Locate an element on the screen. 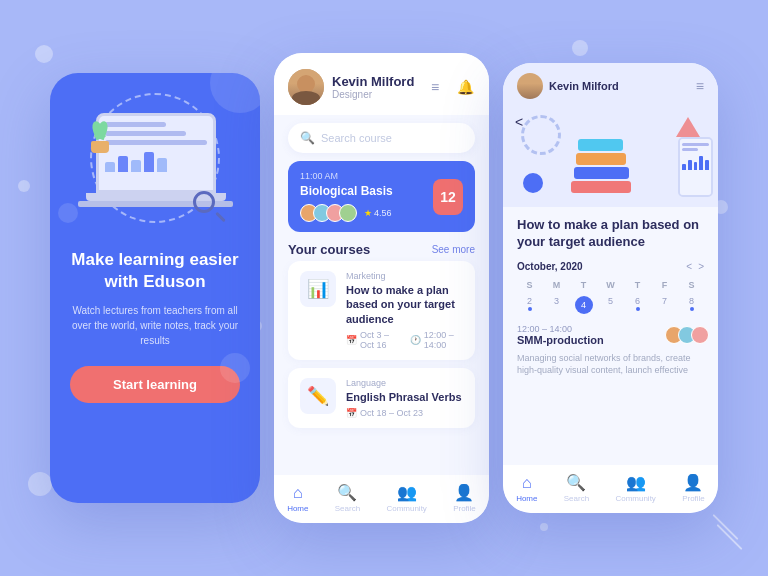  search-icon-2: 🔍 is located at coordinates (347, 492).